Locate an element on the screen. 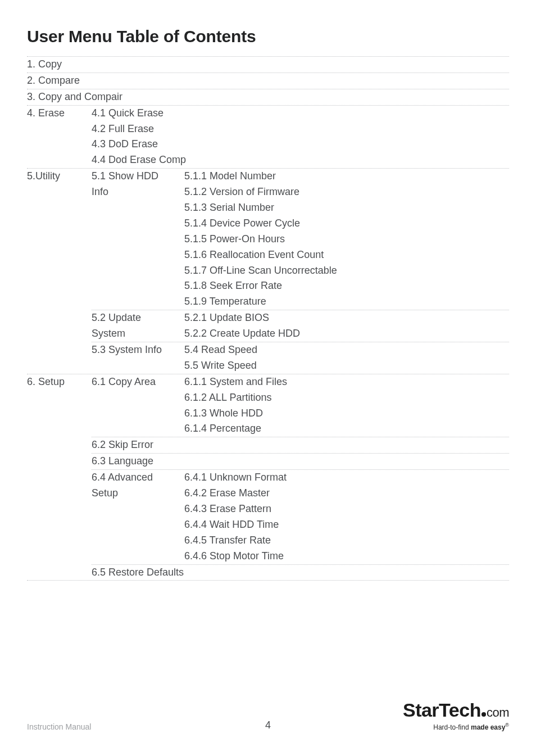  logo-tag-a: Hard-to-find is located at coordinates (452, 727).